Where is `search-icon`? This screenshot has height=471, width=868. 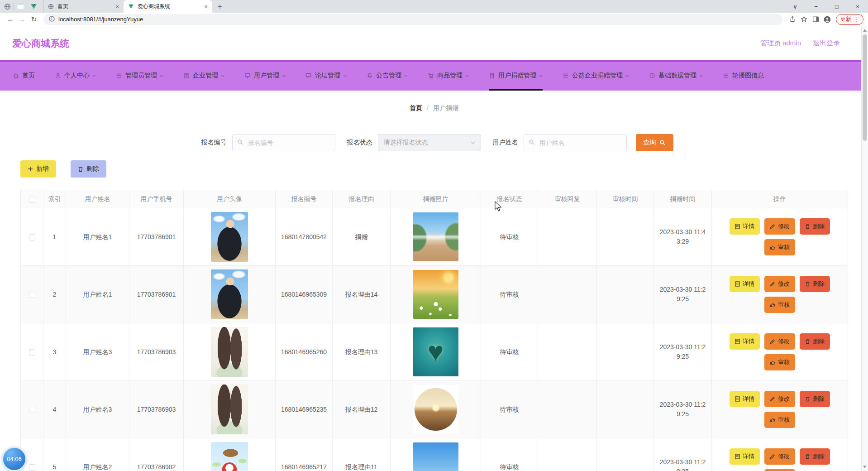 search-icon is located at coordinates (532, 143).